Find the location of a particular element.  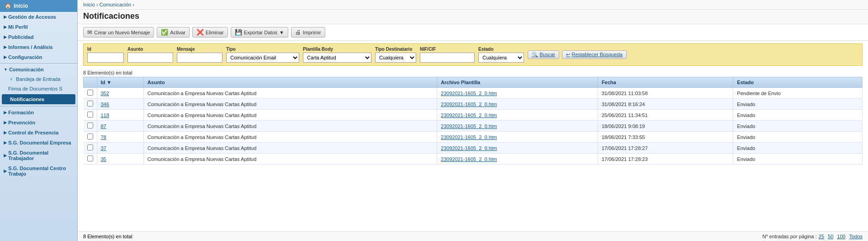

sidebar-item-firma-documentos: Firma de Documentos S is located at coordinates (38, 89).